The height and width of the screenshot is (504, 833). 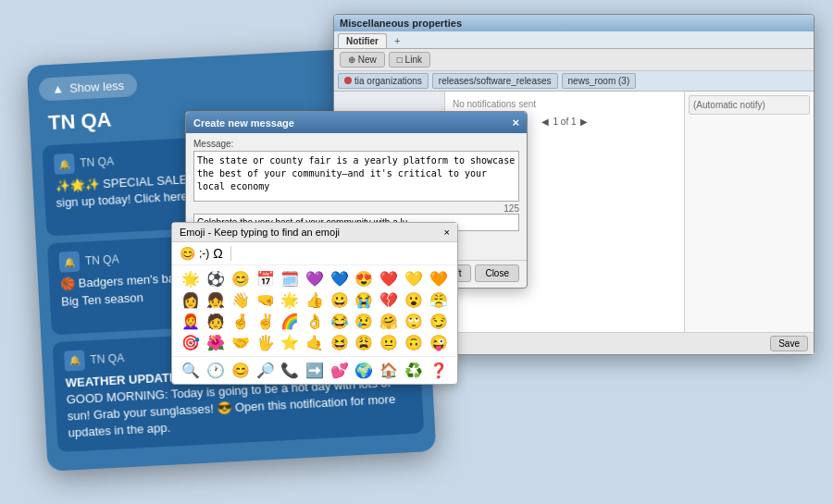 What do you see at coordinates (315, 311) in the screenshot?
I see `emoji-grid: 🌟 ⚽ 😊 📅 🗓️ 💜 💙 😍 ❤️ 💛 🧡 👩 👧 👋 🤜 🌟 👍 😀 😭 …` at bounding box center [315, 311].